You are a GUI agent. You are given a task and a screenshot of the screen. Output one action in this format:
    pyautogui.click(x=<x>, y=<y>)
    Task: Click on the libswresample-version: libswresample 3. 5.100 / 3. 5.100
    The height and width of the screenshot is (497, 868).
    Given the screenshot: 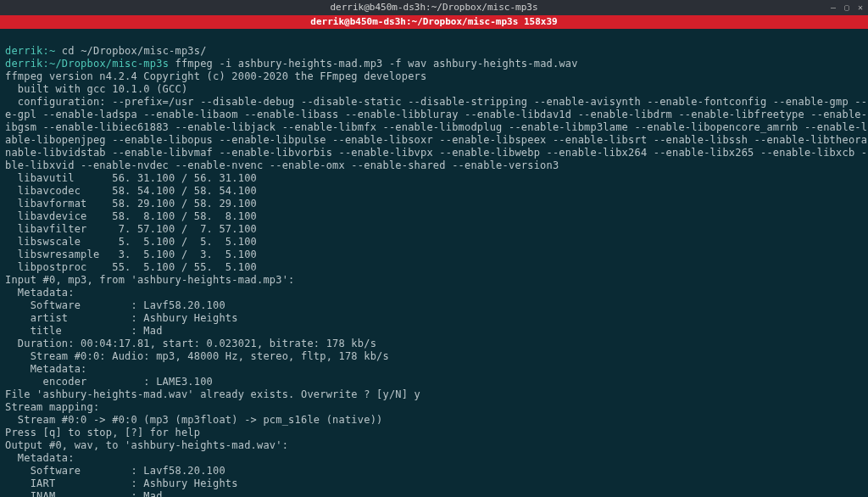 What is the action you would take?
    pyautogui.click(x=131, y=254)
    